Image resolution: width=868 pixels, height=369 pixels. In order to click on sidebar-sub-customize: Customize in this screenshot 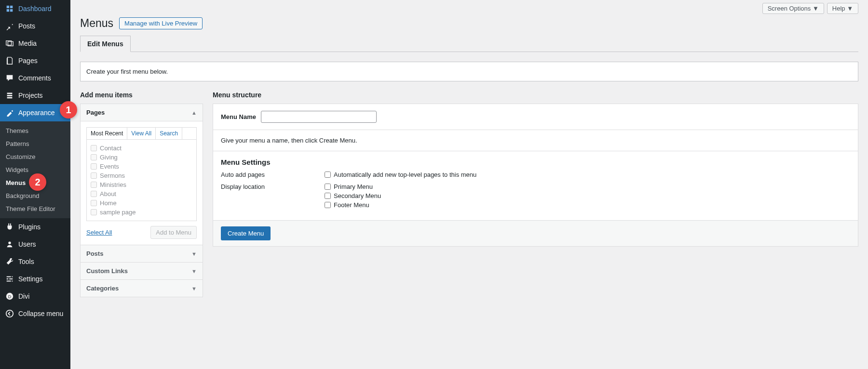, I will do `click(35, 157)`.